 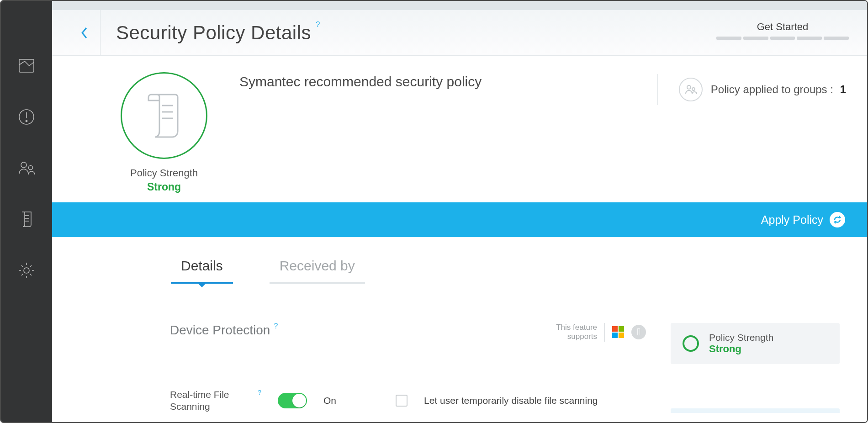 I want to click on policy-applied-text: Policy applied to groups : 1, so click(x=778, y=90).